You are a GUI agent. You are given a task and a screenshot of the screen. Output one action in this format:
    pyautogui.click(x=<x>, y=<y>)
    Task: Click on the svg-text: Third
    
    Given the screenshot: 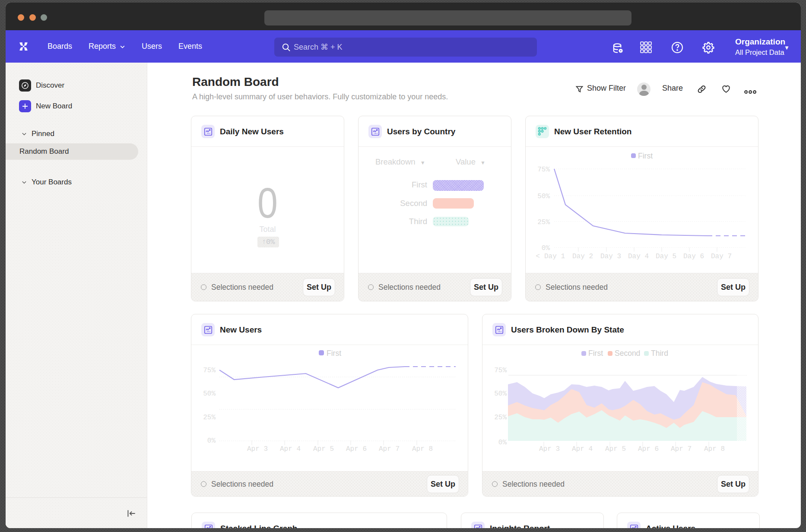 What is the action you would take?
    pyautogui.click(x=660, y=353)
    